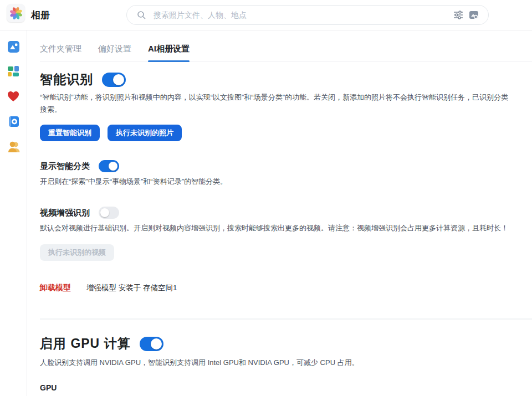  Describe the element at coordinates (286, 319) in the screenshot. I see `section-divider` at that location.